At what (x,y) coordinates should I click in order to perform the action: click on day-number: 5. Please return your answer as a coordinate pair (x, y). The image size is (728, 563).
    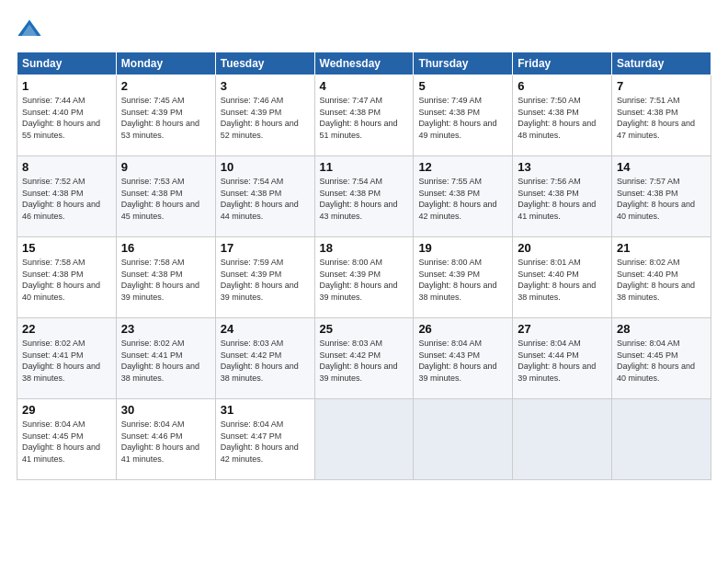
    Looking at the image, I should click on (463, 86).